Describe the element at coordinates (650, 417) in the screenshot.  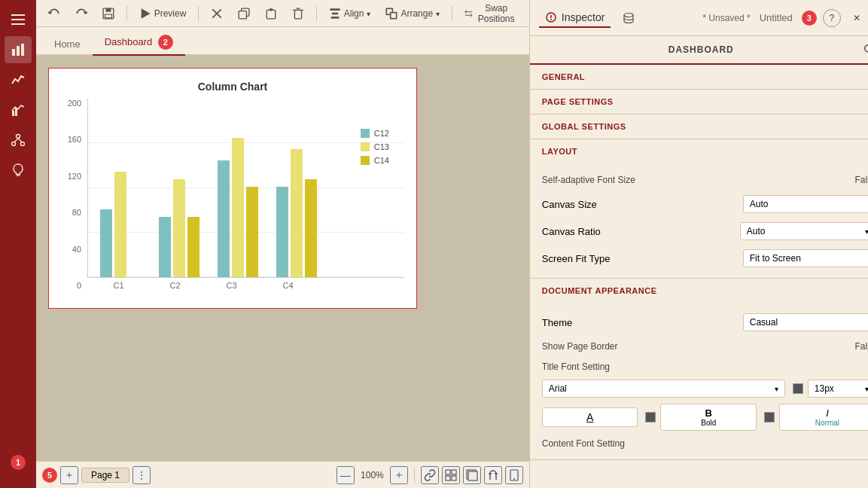
I see `font-underline-swatch` at that location.